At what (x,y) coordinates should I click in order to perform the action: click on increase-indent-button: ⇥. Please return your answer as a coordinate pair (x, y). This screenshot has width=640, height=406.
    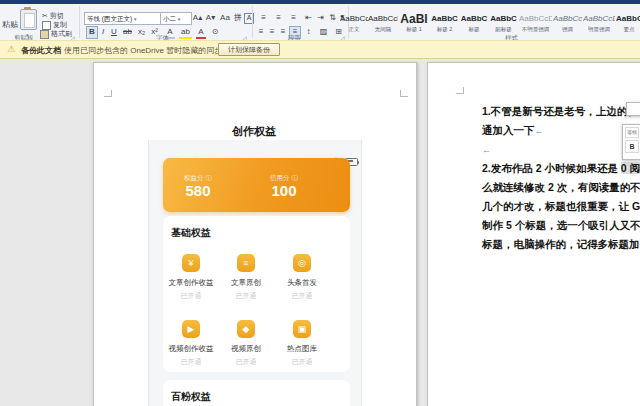
    Looking at the image, I should click on (320, 18).